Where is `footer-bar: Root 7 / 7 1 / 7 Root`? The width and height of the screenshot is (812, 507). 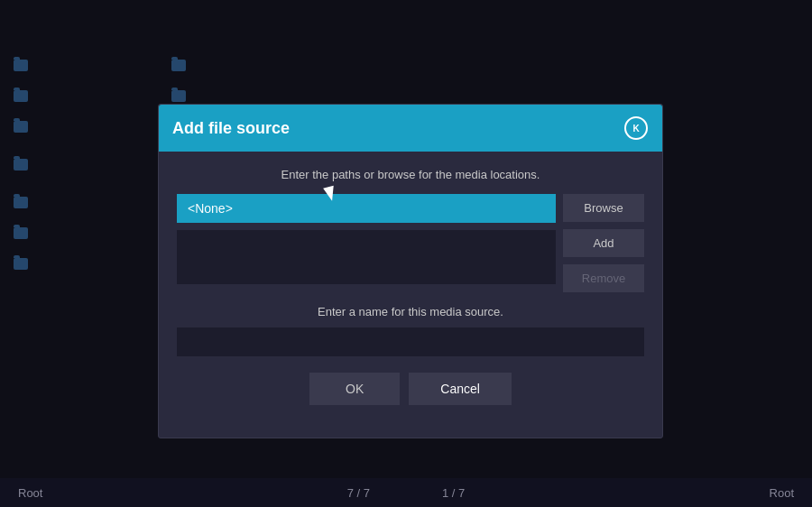
footer-bar: Root 7 / 7 1 / 7 Root is located at coordinates (406, 493).